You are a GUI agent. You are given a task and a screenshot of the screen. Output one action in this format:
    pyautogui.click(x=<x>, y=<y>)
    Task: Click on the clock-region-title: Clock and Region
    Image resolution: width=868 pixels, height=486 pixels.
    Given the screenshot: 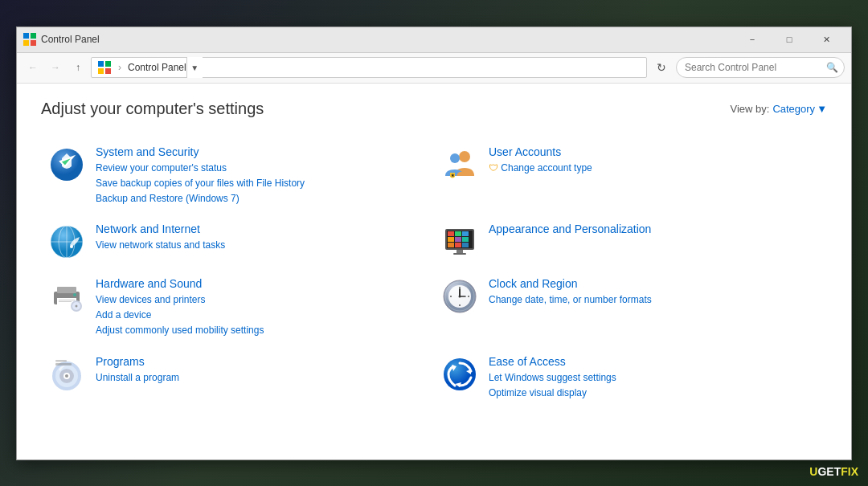 What is the action you would take?
    pyautogui.click(x=654, y=284)
    